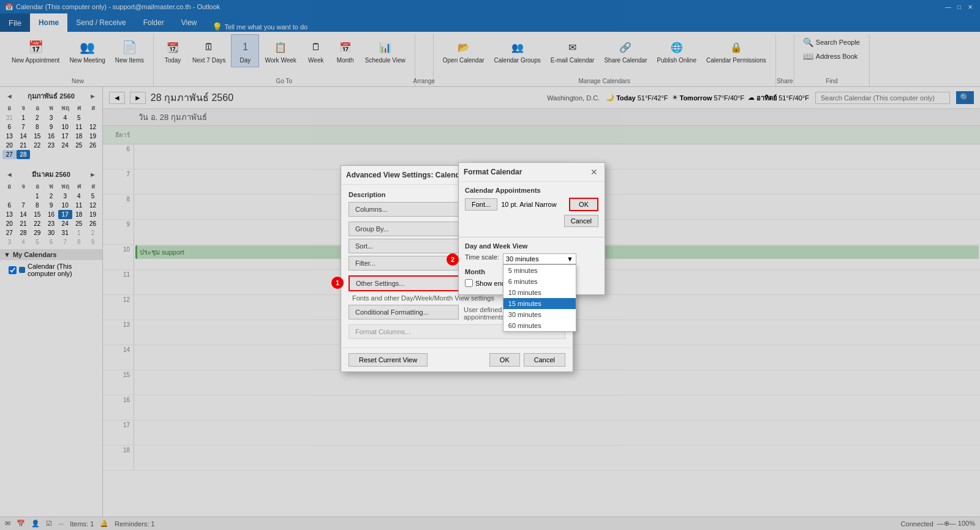 This screenshot has width=980, height=530. Describe the element at coordinates (482, 257) in the screenshot. I see `time-scale-label: Time scale:` at that location.